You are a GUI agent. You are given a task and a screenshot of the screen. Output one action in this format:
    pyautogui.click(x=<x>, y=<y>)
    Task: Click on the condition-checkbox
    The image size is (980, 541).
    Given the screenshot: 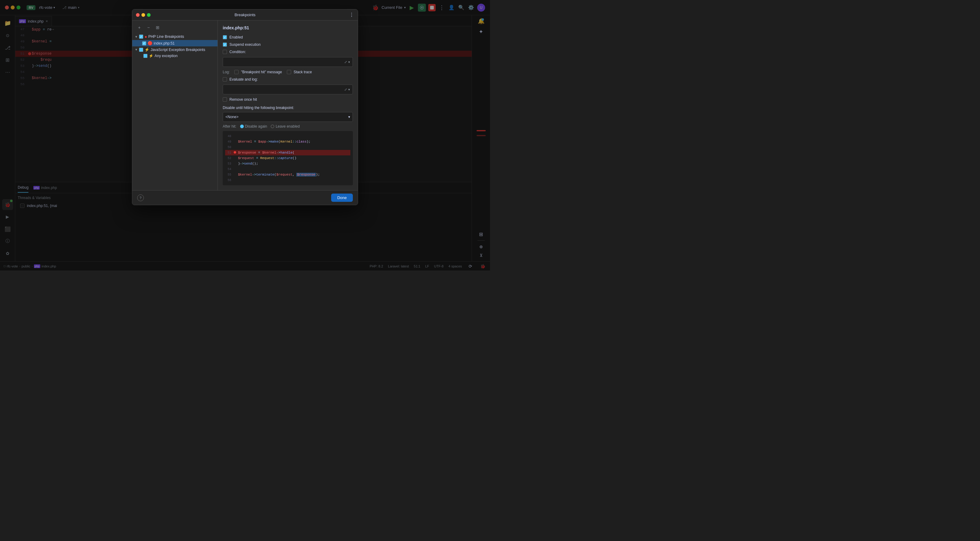 What is the action you would take?
    pyautogui.click(x=225, y=52)
    